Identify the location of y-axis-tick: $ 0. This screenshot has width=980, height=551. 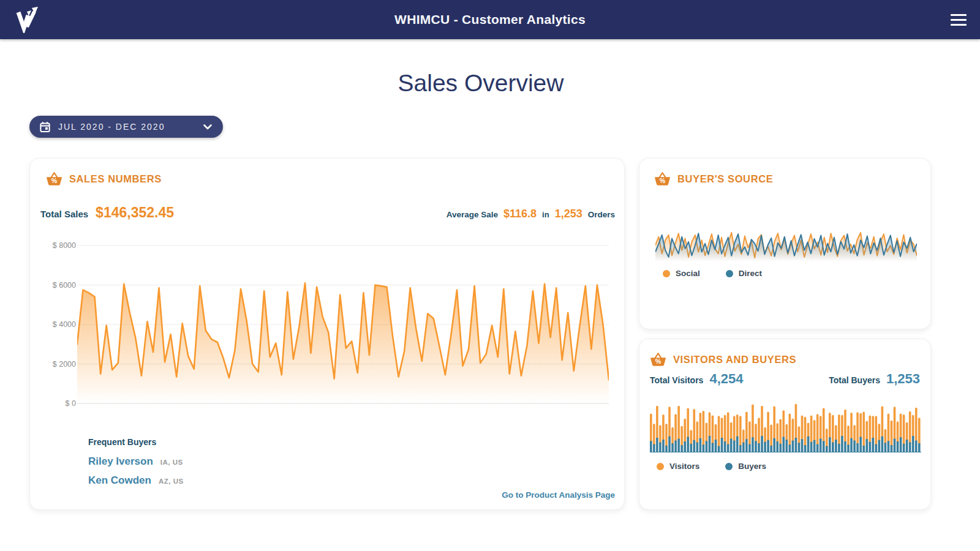
(71, 403).